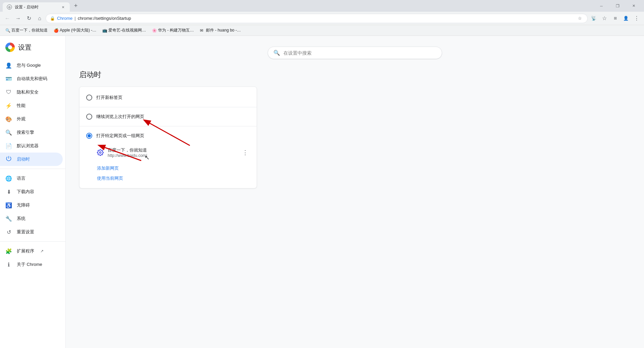  I want to click on site-menu-button: ⋮, so click(245, 153).